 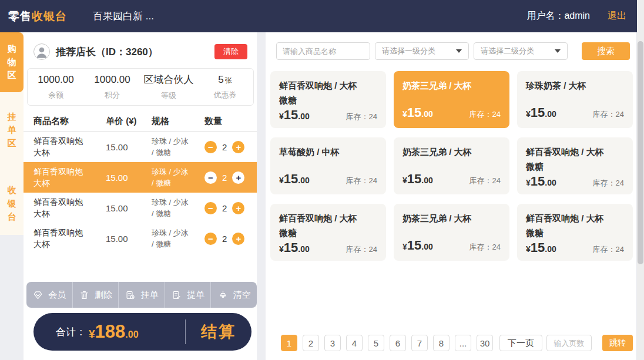 I want to click on clear-cart-button: 清空, so click(x=234, y=295).